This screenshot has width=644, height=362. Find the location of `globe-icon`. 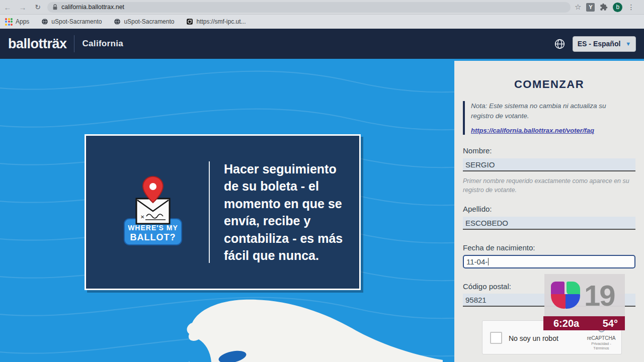

globe-icon is located at coordinates (559, 44).